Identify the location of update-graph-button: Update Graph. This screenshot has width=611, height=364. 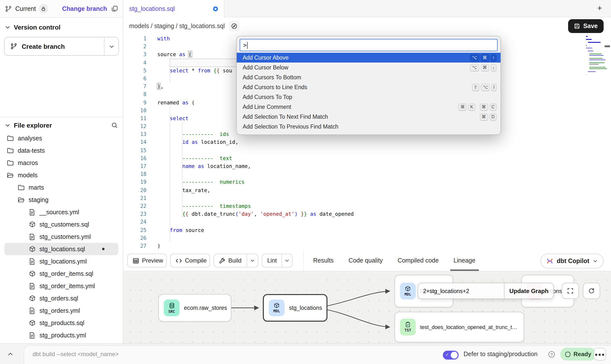
(529, 291).